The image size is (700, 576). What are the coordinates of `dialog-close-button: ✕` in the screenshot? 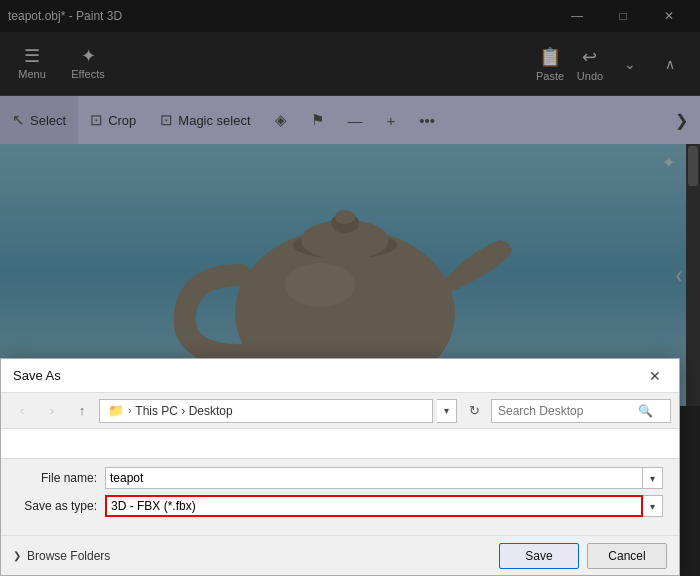 It's located at (655, 376).